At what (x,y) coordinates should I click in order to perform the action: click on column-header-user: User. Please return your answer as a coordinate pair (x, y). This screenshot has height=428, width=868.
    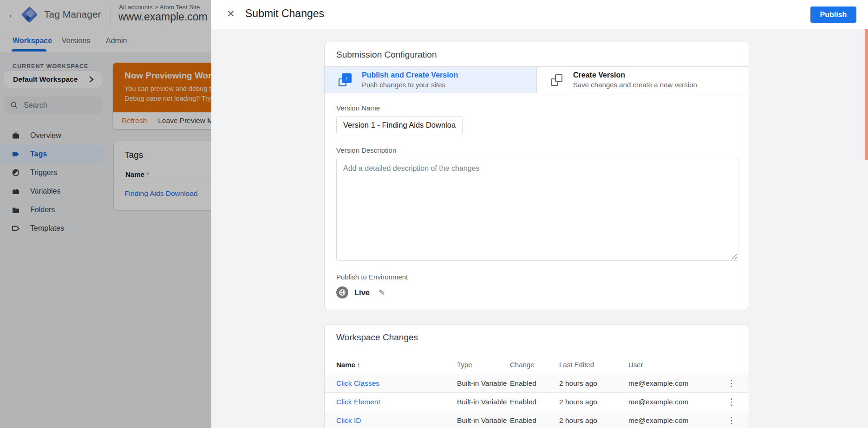
    Looking at the image, I should click on (677, 365).